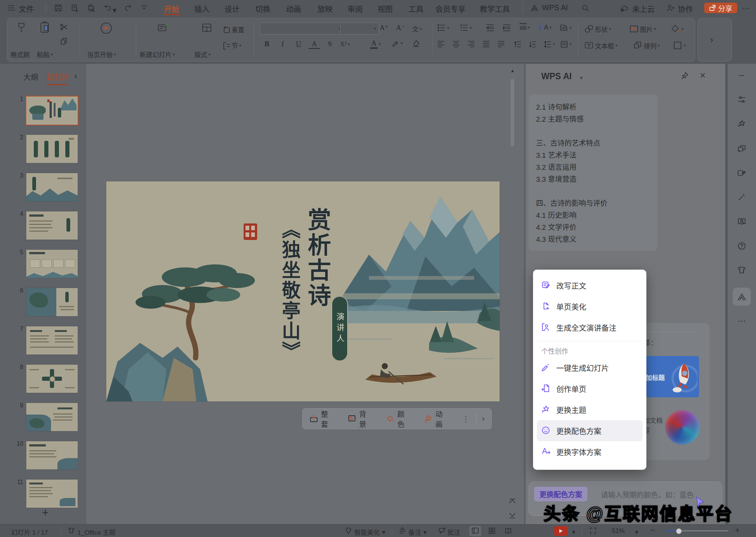 The image size is (756, 537). I want to click on cloud-status-icon, so click(624, 8).